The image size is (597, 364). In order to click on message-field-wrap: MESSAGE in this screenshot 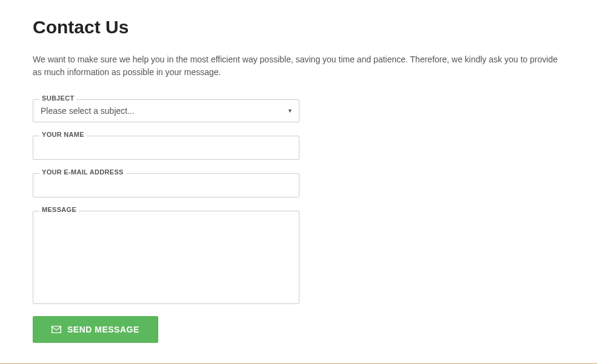, I will do `click(166, 257)`.